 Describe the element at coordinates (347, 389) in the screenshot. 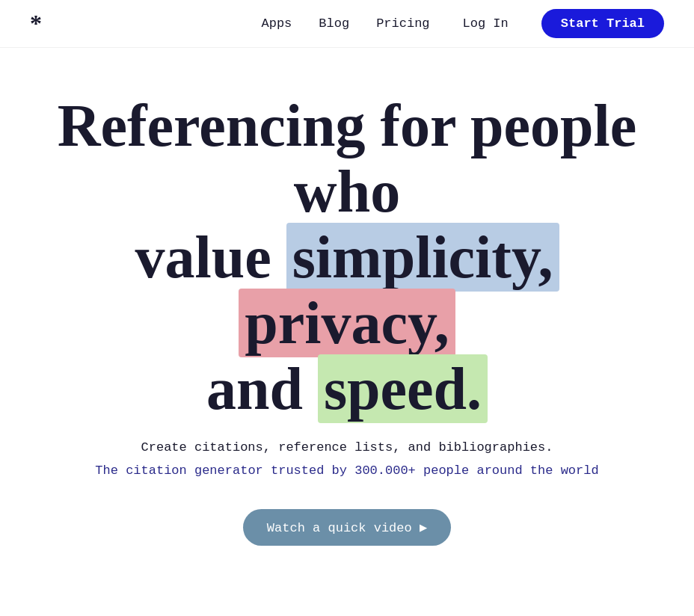

I see `heading-line3: and speed.` at that location.